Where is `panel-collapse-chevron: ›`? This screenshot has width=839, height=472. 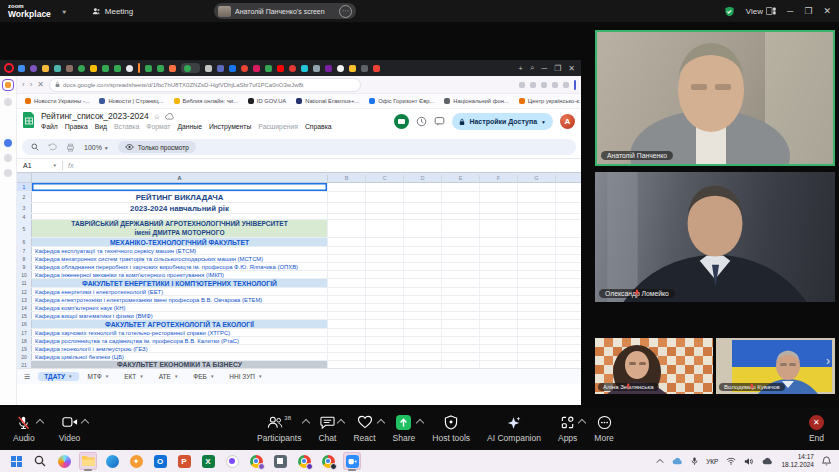
panel-collapse-chevron: › is located at coordinates (828, 361).